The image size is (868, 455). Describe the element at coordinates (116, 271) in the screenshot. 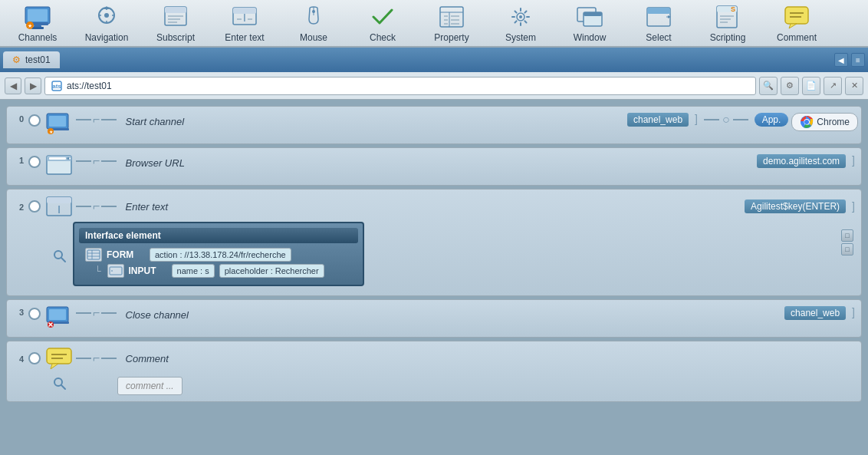

I see `input-icon` at that location.